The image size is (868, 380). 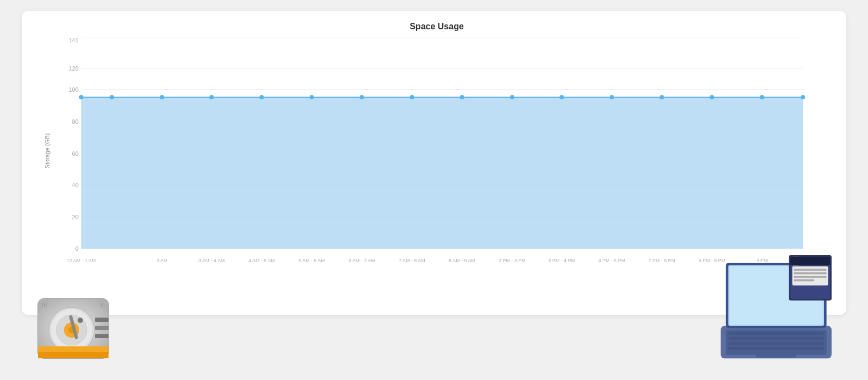 What do you see at coordinates (74, 40) in the screenshot?
I see `svg-text: 141` at bounding box center [74, 40].